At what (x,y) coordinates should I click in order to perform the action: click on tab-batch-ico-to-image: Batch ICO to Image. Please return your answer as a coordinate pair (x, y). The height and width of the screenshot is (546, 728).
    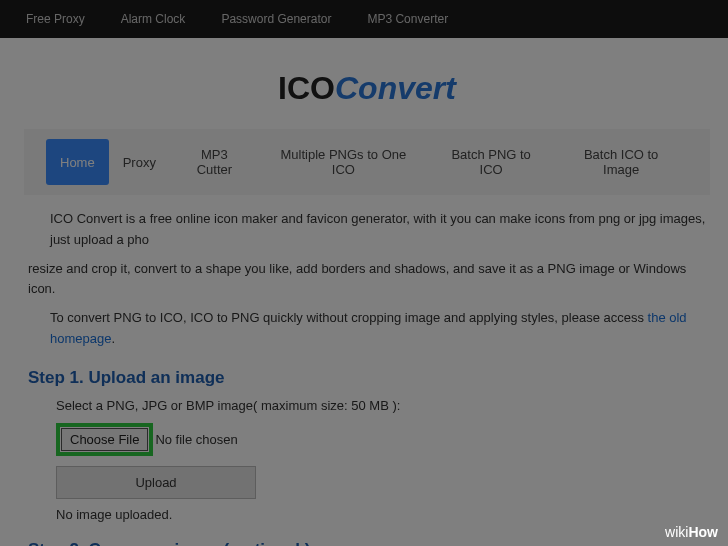
    Looking at the image, I should click on (621, 162).